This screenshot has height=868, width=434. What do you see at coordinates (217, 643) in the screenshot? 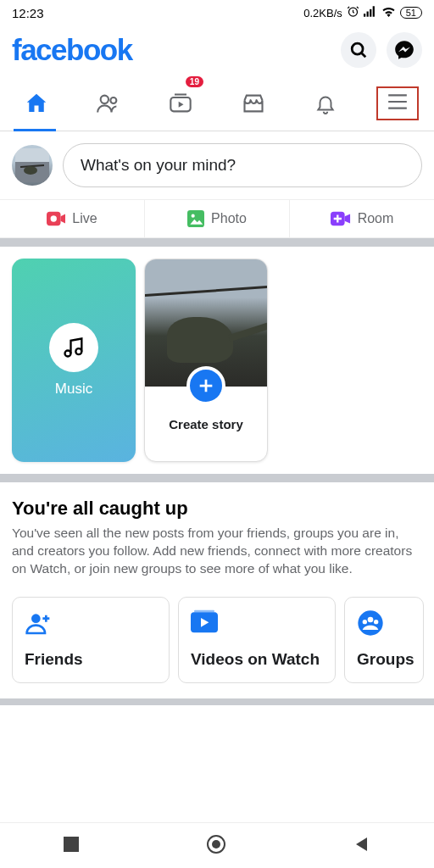
I see `suggestion-cards: Friends Videos on Watch Groups` at bounding box center [217, 643].